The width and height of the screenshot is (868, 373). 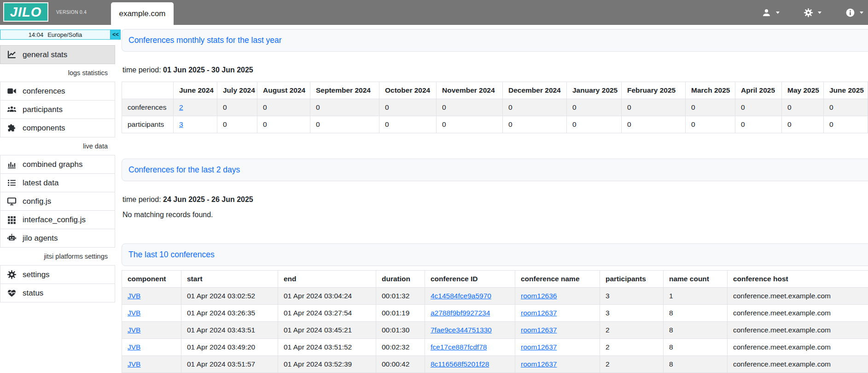 I want to click on participants-cell: 3, so click(x=632, y=314).